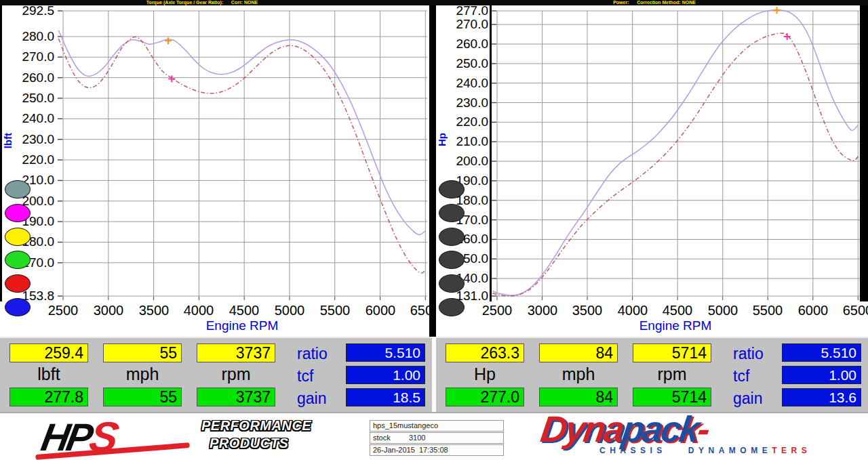  What do you see at coordinates (582, 429) in the screenshot?
I see `dynapack-logo-dyna: Dyna` at bounding box center [582, 429].